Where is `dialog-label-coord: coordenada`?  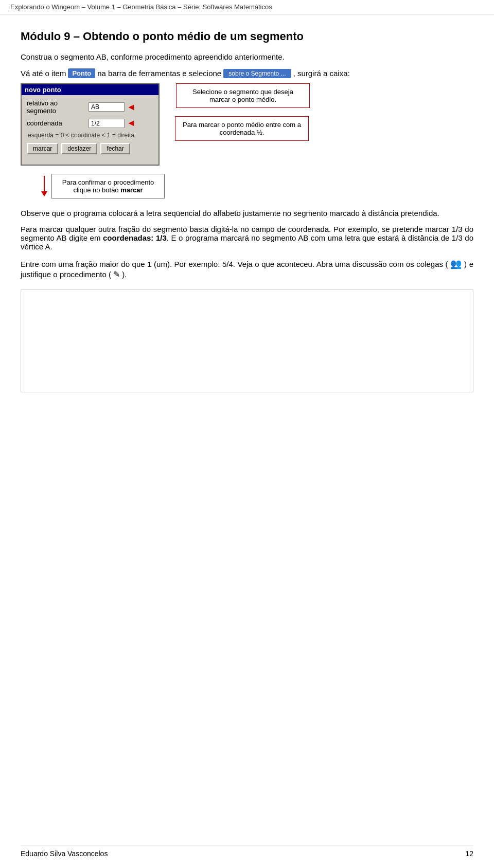
dialog-label-coord: coordenada is located at coordinates (58, 123).